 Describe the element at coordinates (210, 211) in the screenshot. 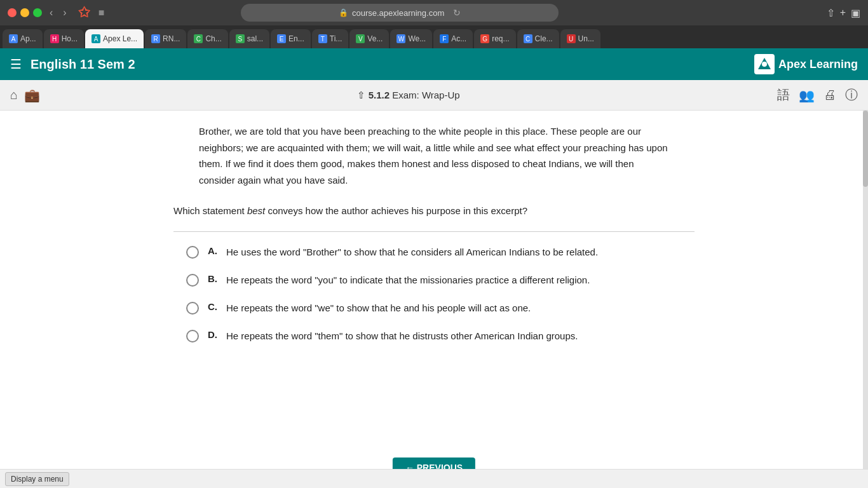

I see `question-prefix: Which statement` at that location.